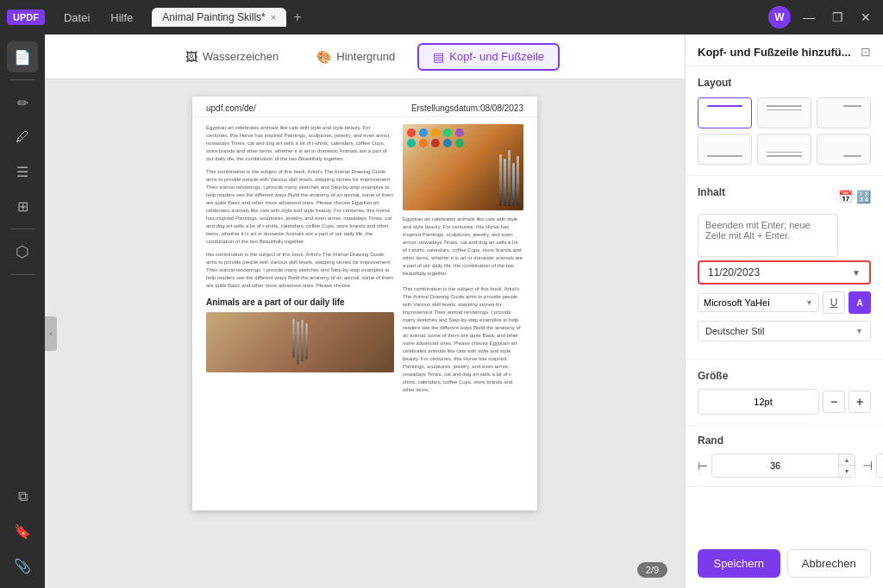 The image size is (883, 588). Describe the element at coordinates (355, 57) in the screenshot. I see `background-btn: 🎨 Hintergrund` at that location.